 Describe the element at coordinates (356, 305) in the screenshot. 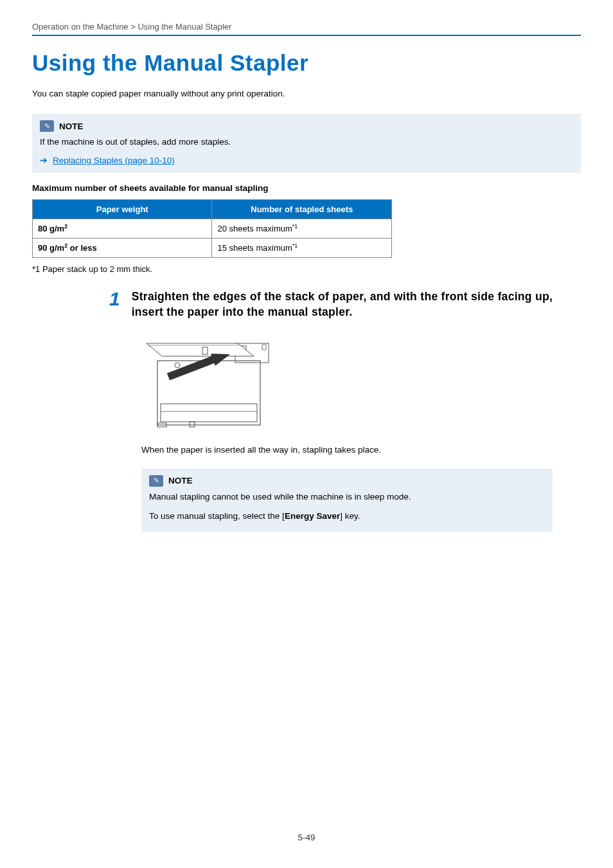

I see `step-heading: Straighten the edges of the stack of pap…` at that location.